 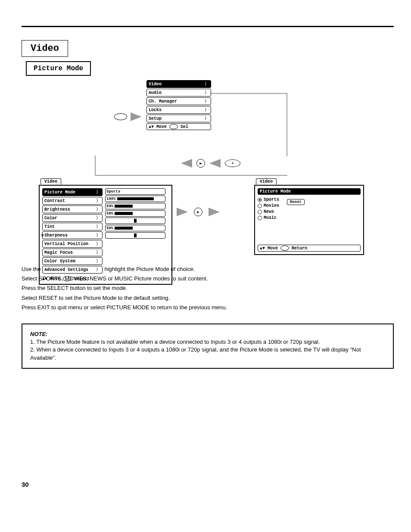 What do you see at coordinates (270, 218) in the screenshot?
I see `label: Music` at bounding box center [270, 218].